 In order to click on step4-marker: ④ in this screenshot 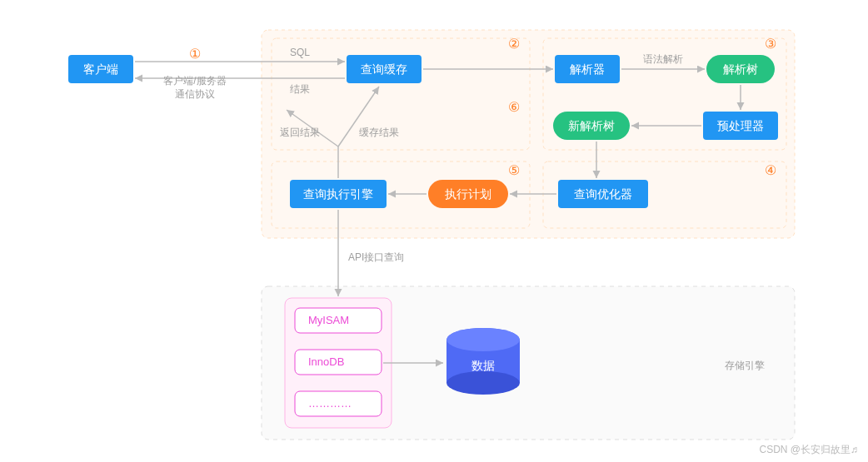, I will do `click(771, 170)`.